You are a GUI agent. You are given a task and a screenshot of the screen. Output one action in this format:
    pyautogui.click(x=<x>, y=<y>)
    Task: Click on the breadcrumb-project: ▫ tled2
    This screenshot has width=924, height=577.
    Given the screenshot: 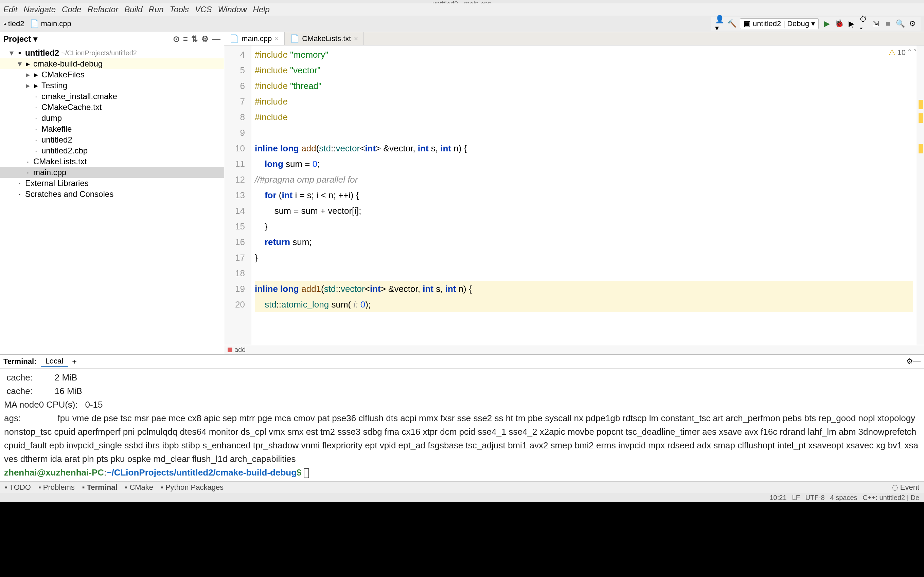 What is the action you would take?
    pyautogui.click(x=14, y=24)
    